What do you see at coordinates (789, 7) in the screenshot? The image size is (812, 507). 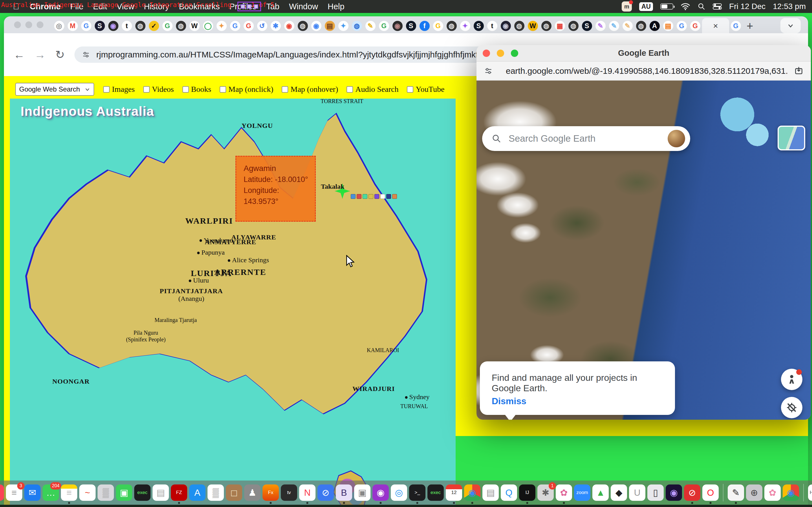 I see `menu-time: 12:53 pm` at bounding box center [789, 7].